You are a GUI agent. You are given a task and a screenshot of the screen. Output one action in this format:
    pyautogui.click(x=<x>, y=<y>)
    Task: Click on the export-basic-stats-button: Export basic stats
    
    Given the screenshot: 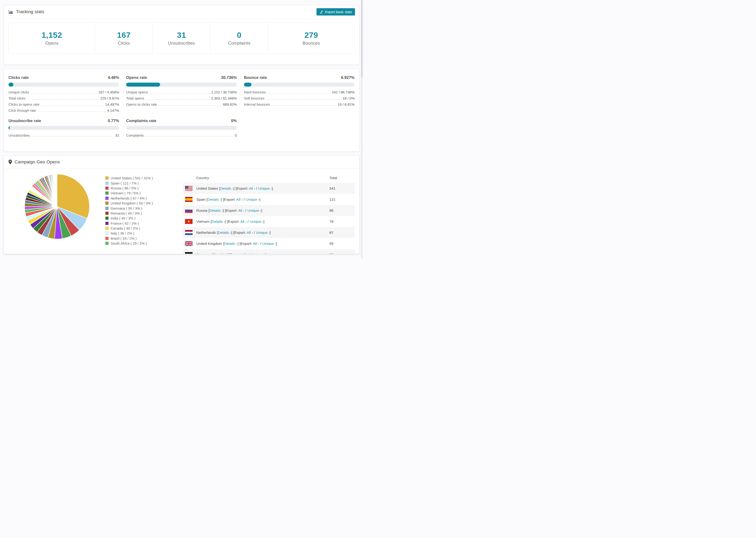 What is the action you would take?
    pyautogui.click(x=336, y=12)
    